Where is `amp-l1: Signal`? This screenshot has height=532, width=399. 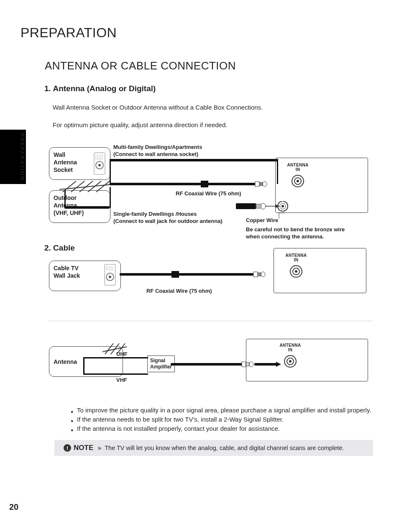
amp-l1: Signal is located at coordinates (161, 361).